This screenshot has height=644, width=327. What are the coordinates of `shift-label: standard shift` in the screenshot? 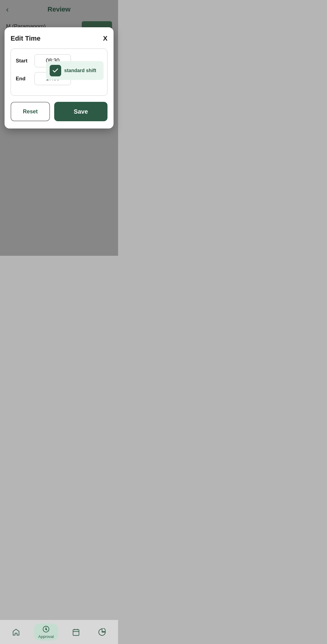 It's located at (80, 71).